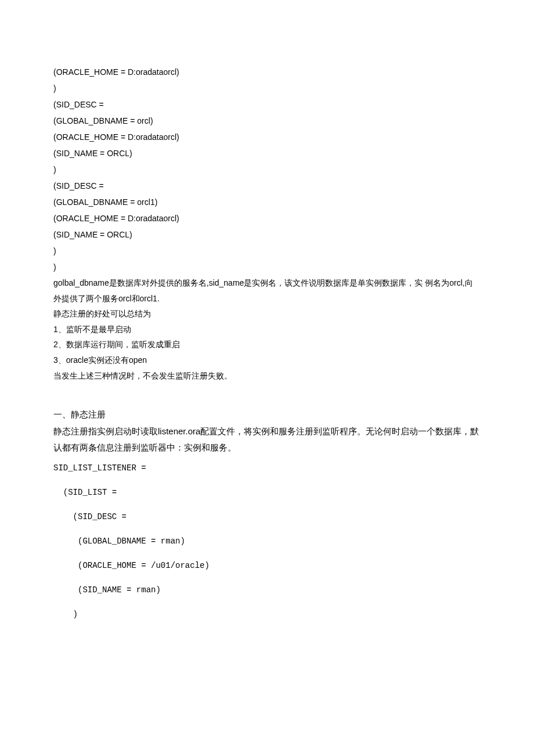 The image size is (534, 756). Describe the element at coordinates (267, 415) in the screenshot. I see `section-heading: 一、静态注册` at that location.